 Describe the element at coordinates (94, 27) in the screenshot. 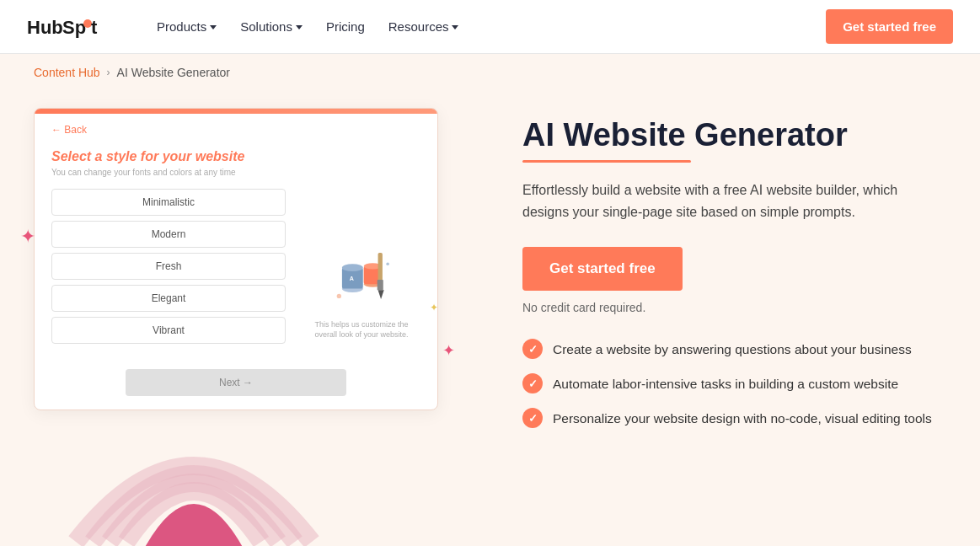

I see `svg-text: t` at that location.